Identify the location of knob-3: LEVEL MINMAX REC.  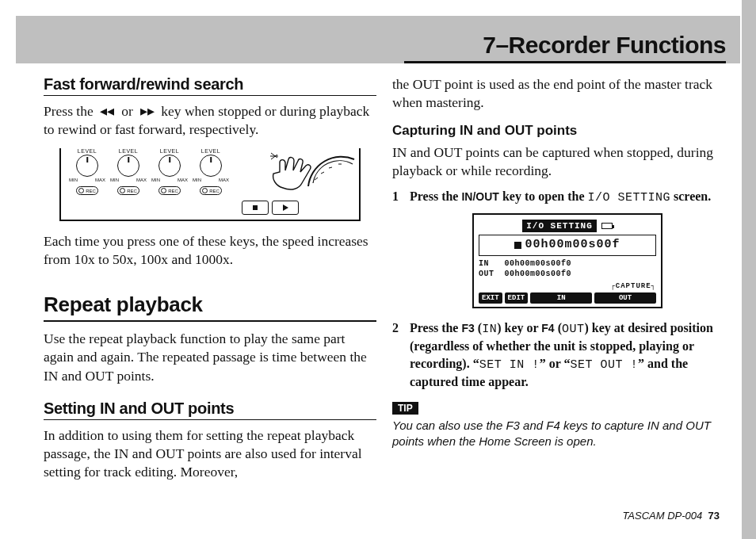
(170, 173).